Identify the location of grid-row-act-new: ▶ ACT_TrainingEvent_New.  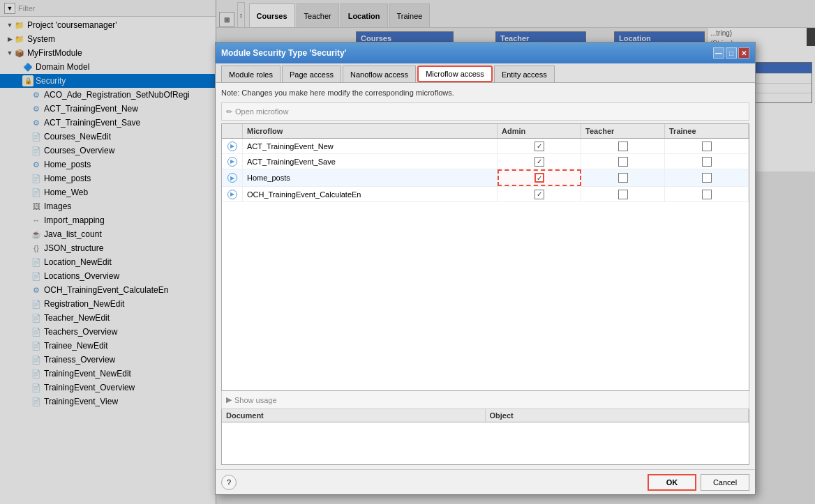
(486, 146).